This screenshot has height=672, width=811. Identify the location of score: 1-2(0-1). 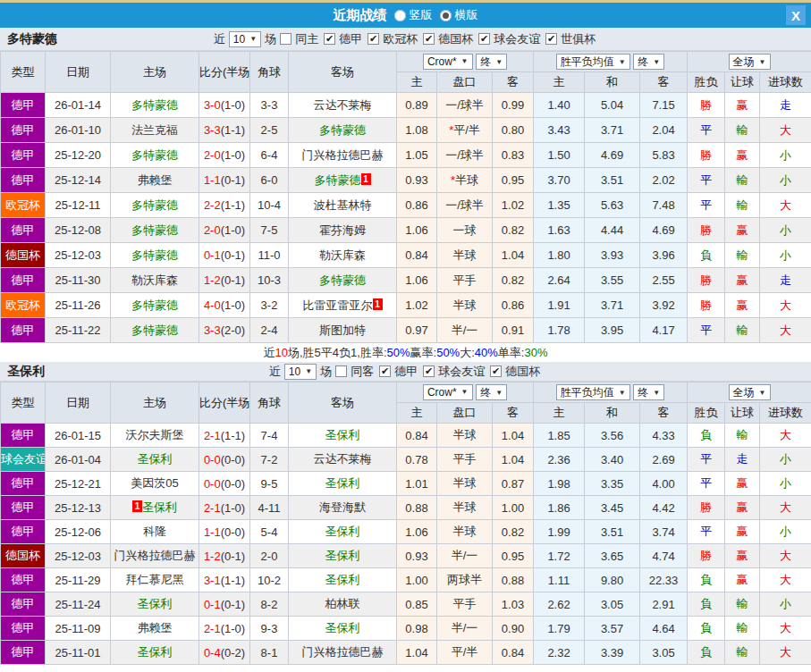
(225, 281).